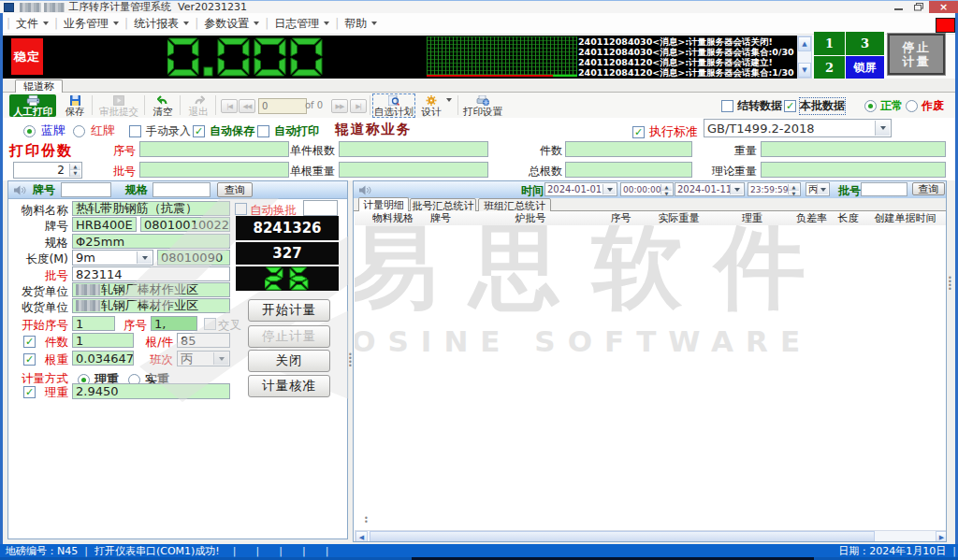  What do you see at coordinates (679, 219) in the screenshot?
I see `grid-column-header: 实际重量` at bounding box center [679, 219].